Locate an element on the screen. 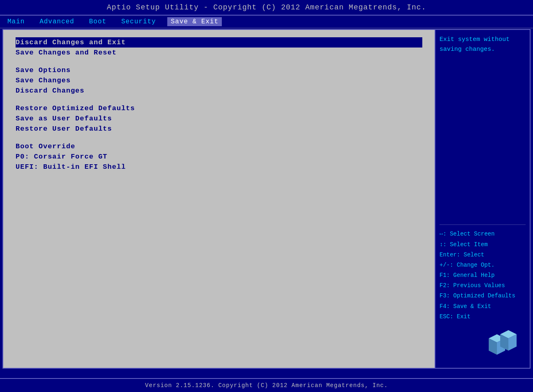  menu-item-save-user-defaults: Save as User Defaults is located at coordinates (219, 119).